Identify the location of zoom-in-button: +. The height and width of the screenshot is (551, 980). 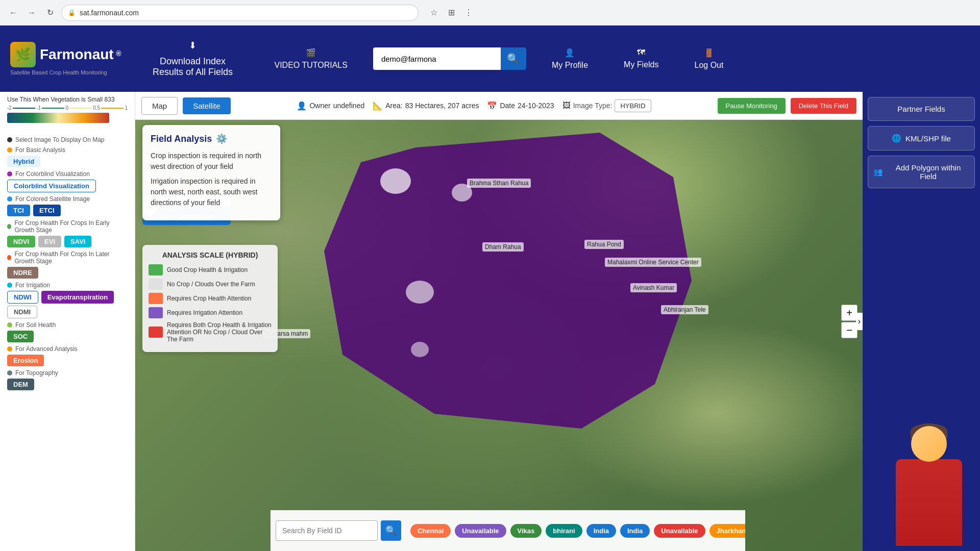
(849, 313).